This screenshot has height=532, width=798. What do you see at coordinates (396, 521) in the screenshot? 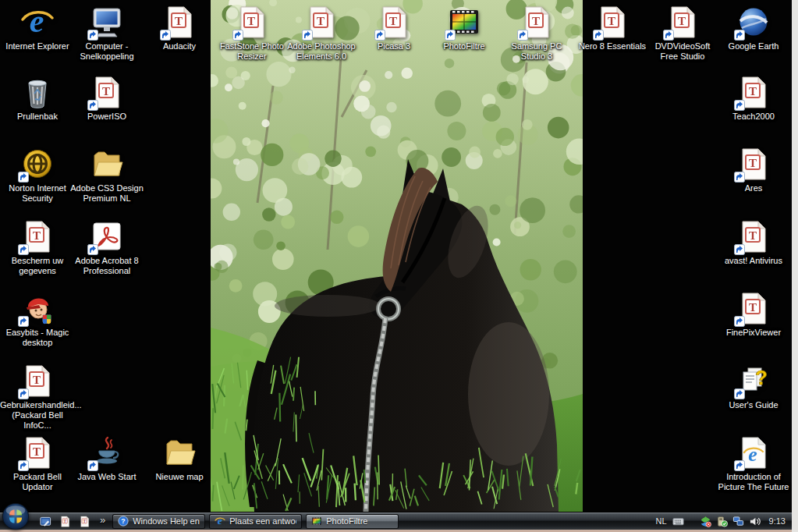
I see `taskbar: TT » ?Windows Help en o...ePlaats een an…` at bounding box center [396, 521].